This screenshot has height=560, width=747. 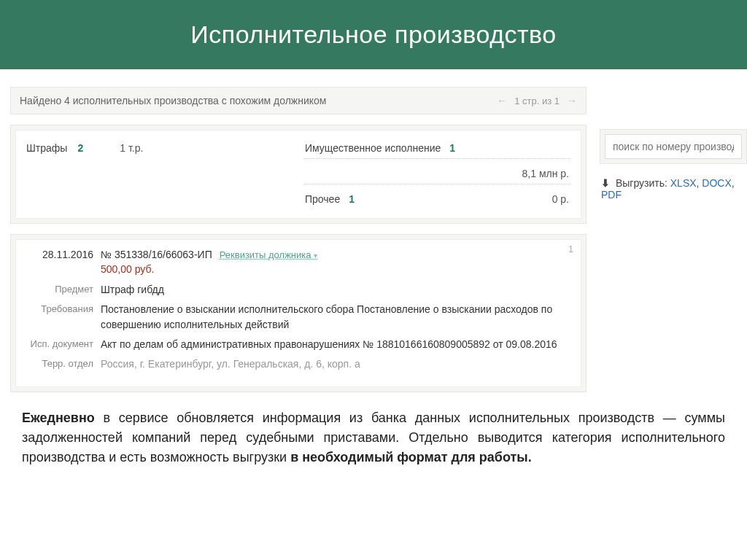 What do you see at coordinates (570, 249) in the screenshot?
I see `card-index: 1` at bounding box center [570, 249].